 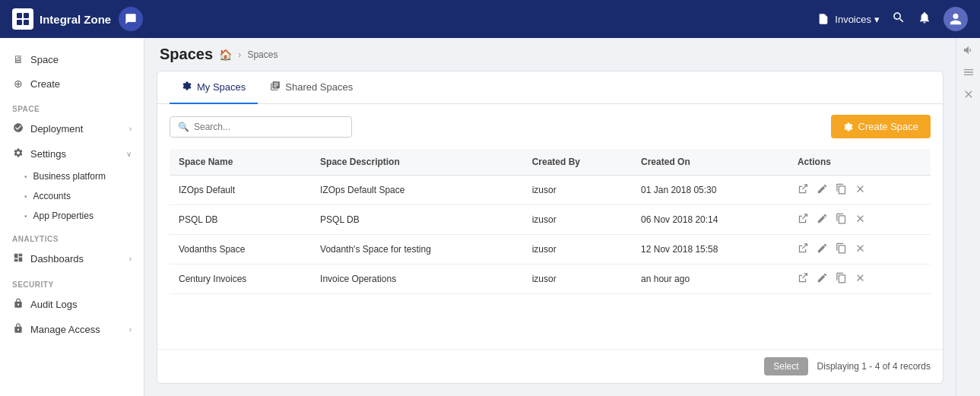 I want to click on topnav: Integral Zone Invoices ▾, so click(x=490, y=19).